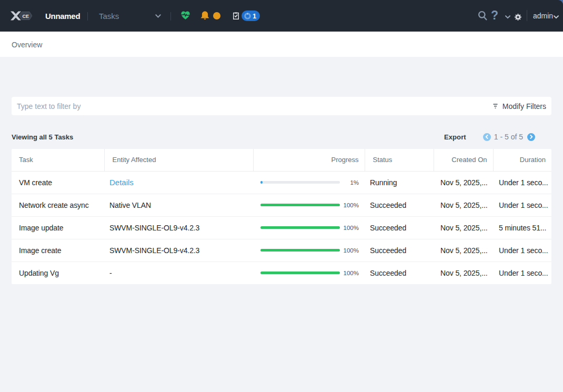 The image size is (563, 392). Describe the element at coordinates (25, 16) in the screenshot. I see `svg-text: CE` at that location.